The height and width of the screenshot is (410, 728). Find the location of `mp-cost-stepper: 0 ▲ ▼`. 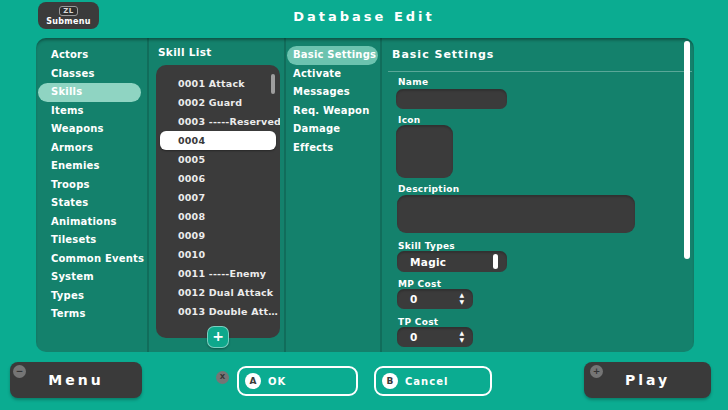

mp-cost-stepper: 0 ▲ ▼ is located at coordinates (435, 299).